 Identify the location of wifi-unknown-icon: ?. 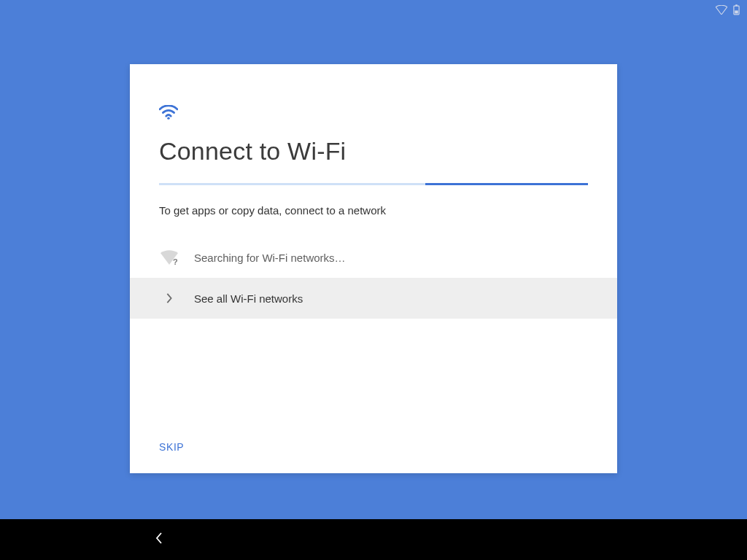
(169, 257).